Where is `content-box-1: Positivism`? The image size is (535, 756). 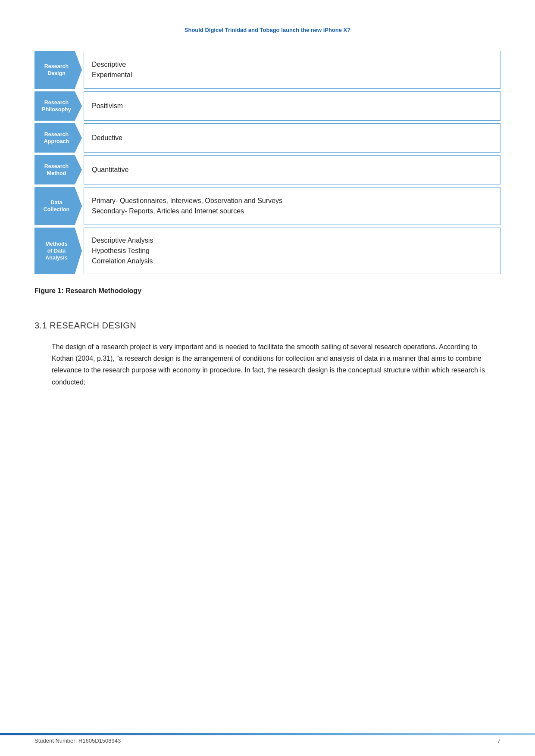 content-box-1: Positivism is located at coordinates (292, 106).